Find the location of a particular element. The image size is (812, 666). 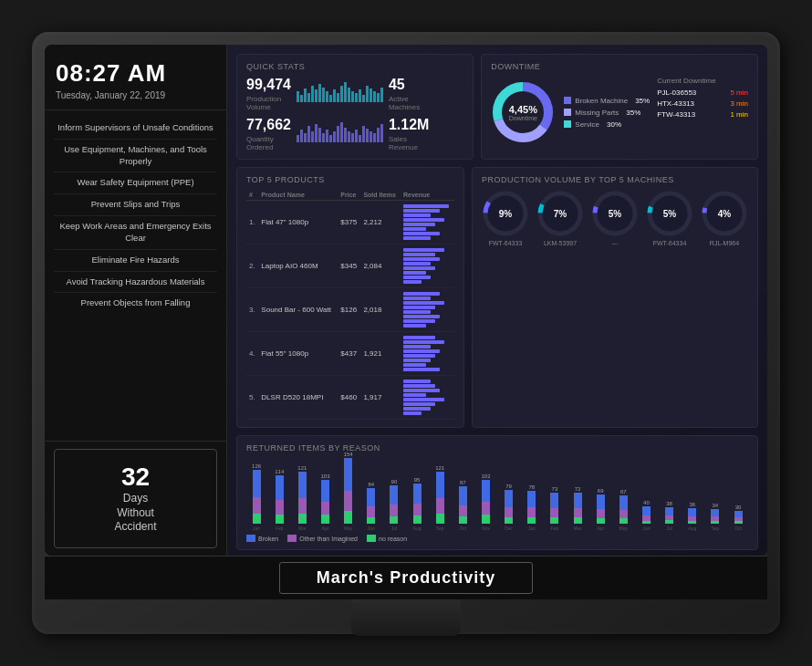

bar-month: Apr is located at coordinates (600, 528).